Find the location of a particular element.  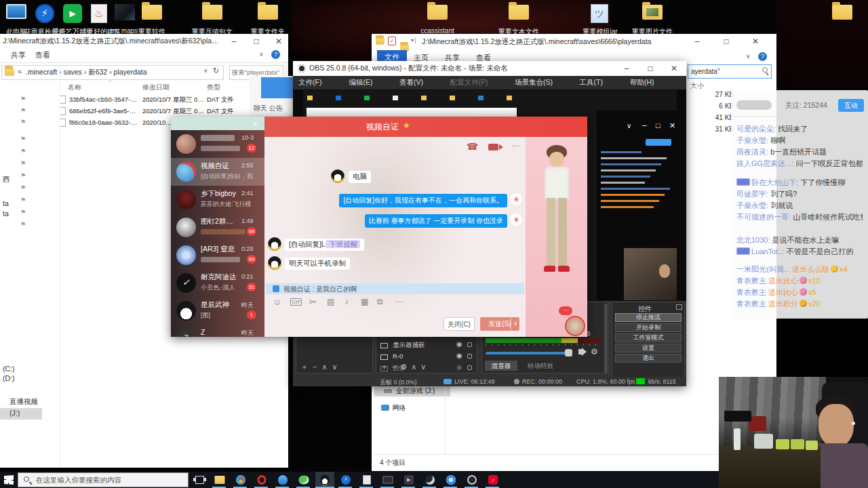

qq-message-out: 比赛前 赛事方都说了 一定要开录制 你也没录 is located at coordinates (436, 221).